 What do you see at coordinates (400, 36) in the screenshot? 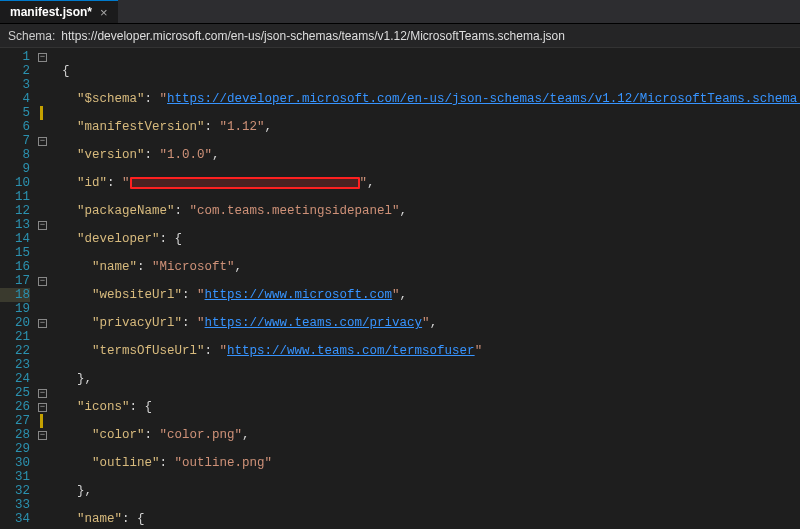
I see `schema-bar: Schema: https://developer.microsoft.com/…` at bounding box center [400, 36].